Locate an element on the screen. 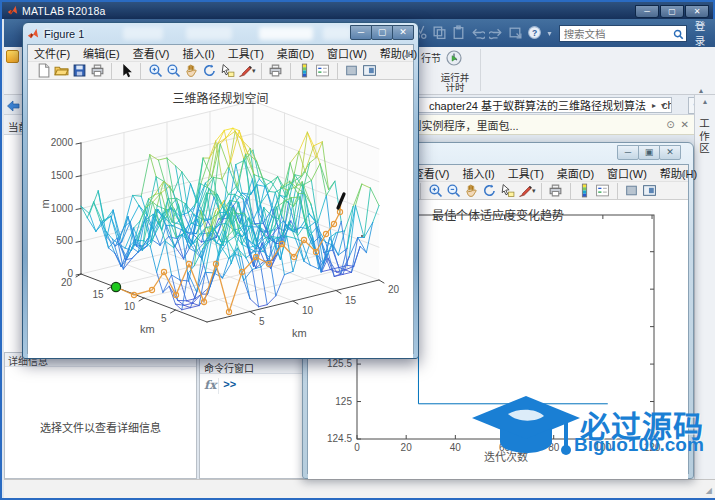 The image size is (715, 500). toolstrip-collapse-icon: ▴ is located at coordinates (701, 90).